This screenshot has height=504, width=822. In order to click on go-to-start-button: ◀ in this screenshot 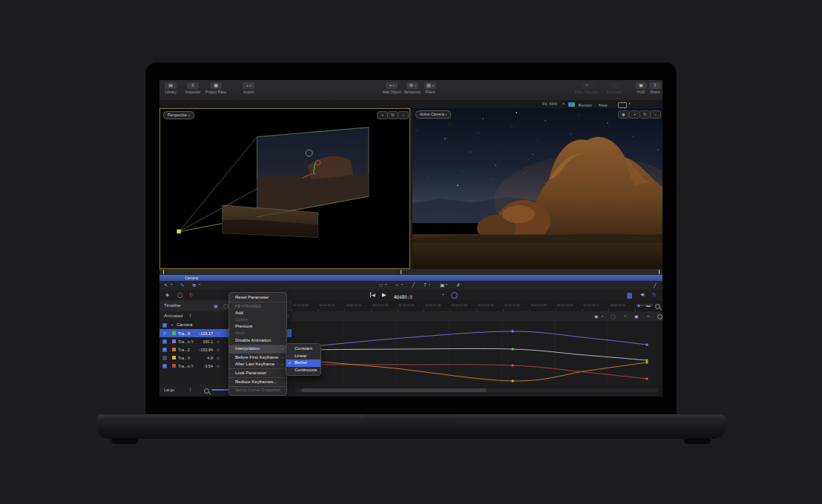, I will do `click(372, 295)`.